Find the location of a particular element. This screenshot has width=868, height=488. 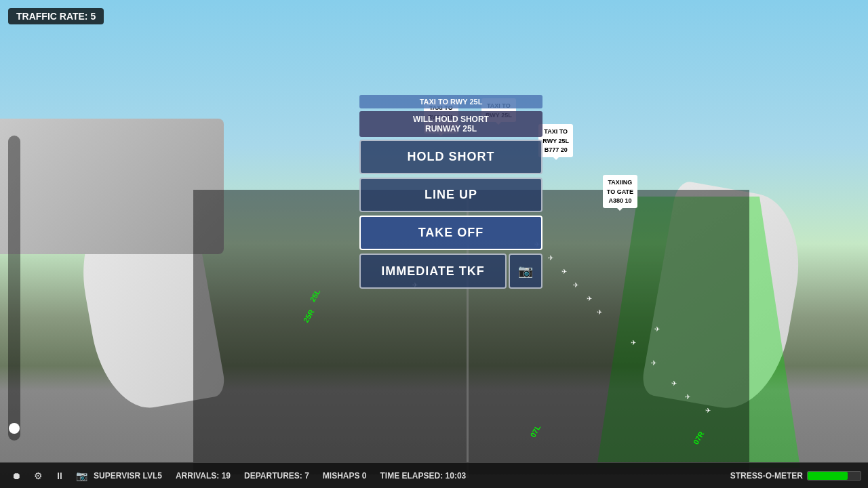

time-elapsed: TIME ELAPSED: 10:03 is located at coordinates (423, 476).